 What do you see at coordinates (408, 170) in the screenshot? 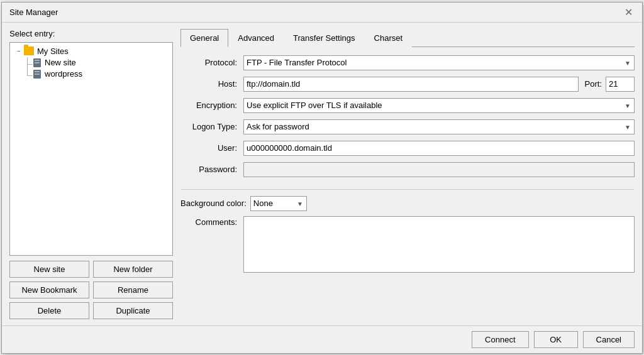
I see `password-row: Password:` at bounding box center [408, 170].